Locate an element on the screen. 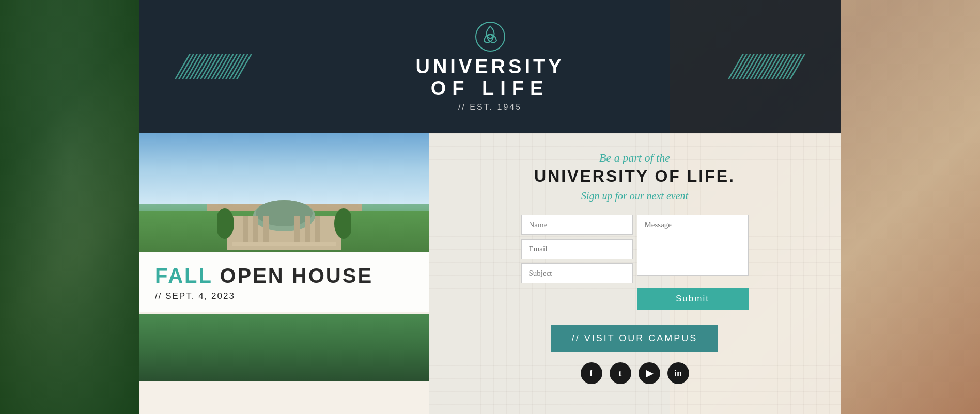  submit-spacer is located at coordinates (577, 299).